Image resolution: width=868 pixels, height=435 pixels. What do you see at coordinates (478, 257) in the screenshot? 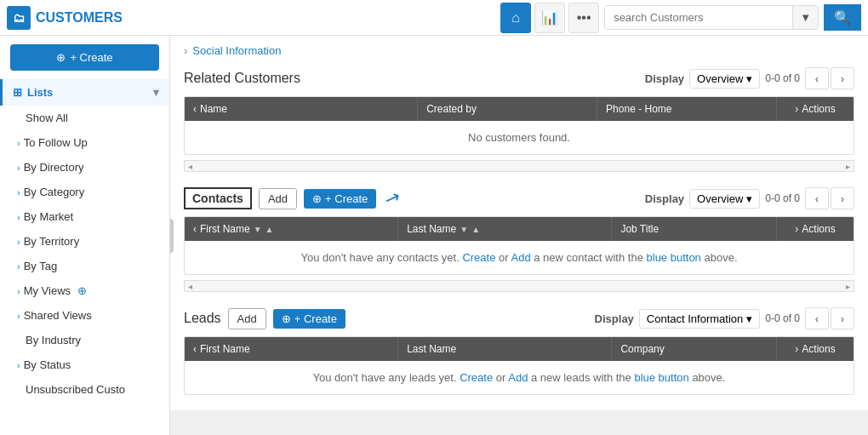
I see `contacts-create-link: Create` at bounding box center [478, 257].